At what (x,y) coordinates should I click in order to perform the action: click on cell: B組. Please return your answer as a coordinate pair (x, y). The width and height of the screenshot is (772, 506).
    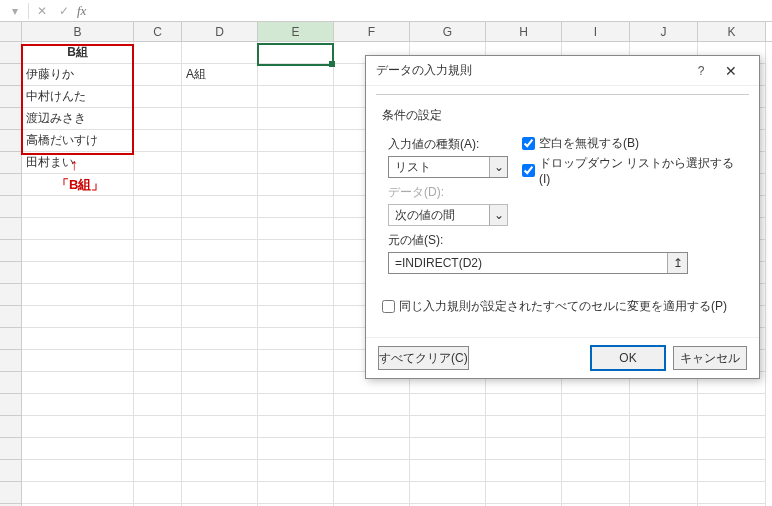
    Looking at the image, I should click on (78, 53).